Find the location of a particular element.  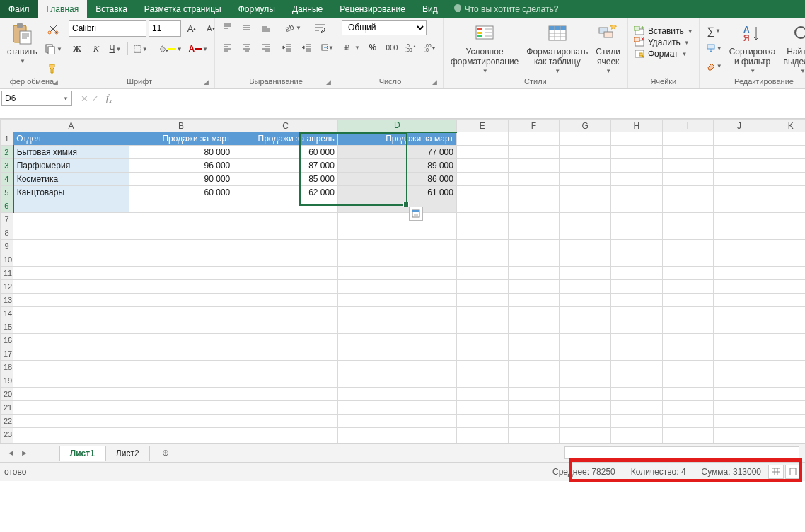

currency-button: ₽▼ is located at coordinates (352, 47).